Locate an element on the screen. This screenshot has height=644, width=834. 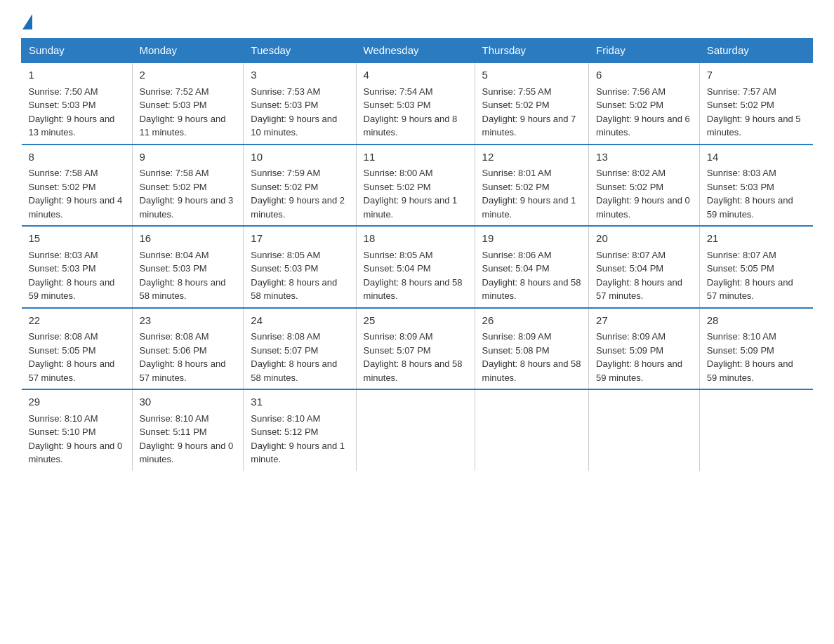
header-row: SundayMondayTuesdayWednesdayThursdayFrid… is located at coordinates (417, 51).